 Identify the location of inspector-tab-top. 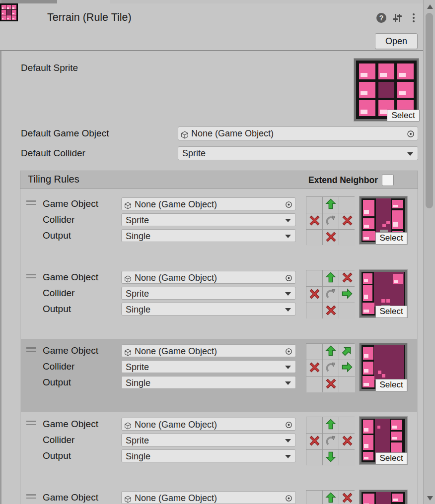
(83, 2).